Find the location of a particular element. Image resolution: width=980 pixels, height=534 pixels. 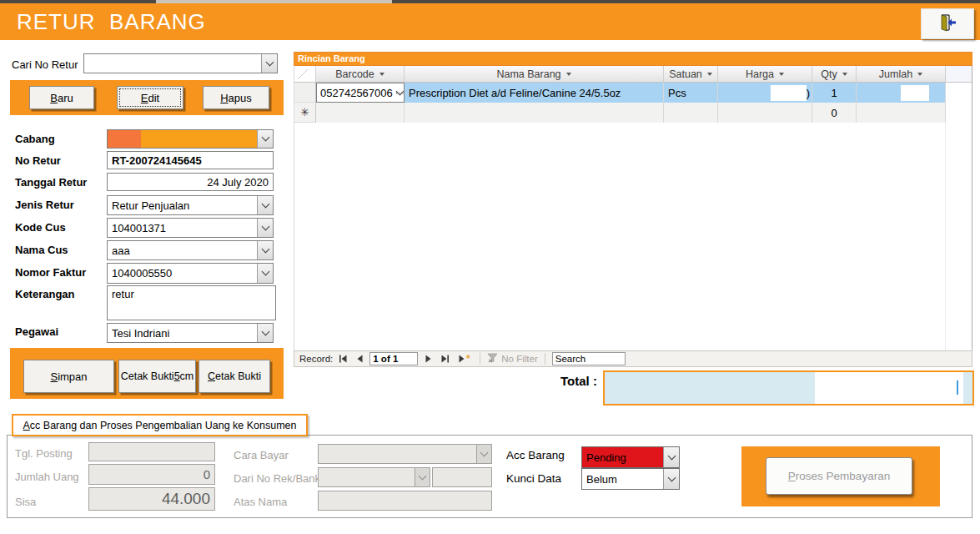

column-header-jumlah: Jumlah is located at coordinates (901, 74).